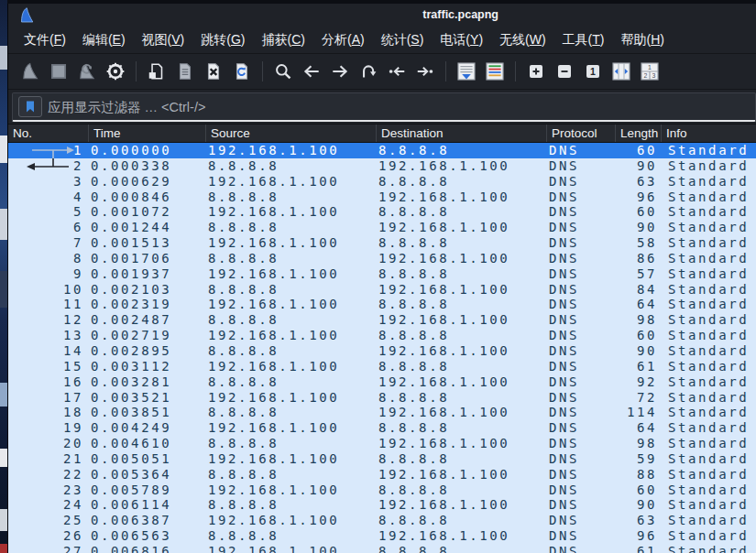  What do you see at coordinates (397, 71) in the screenshot?
I see `go-first-packet-icon` at bounding box center [397, 71].